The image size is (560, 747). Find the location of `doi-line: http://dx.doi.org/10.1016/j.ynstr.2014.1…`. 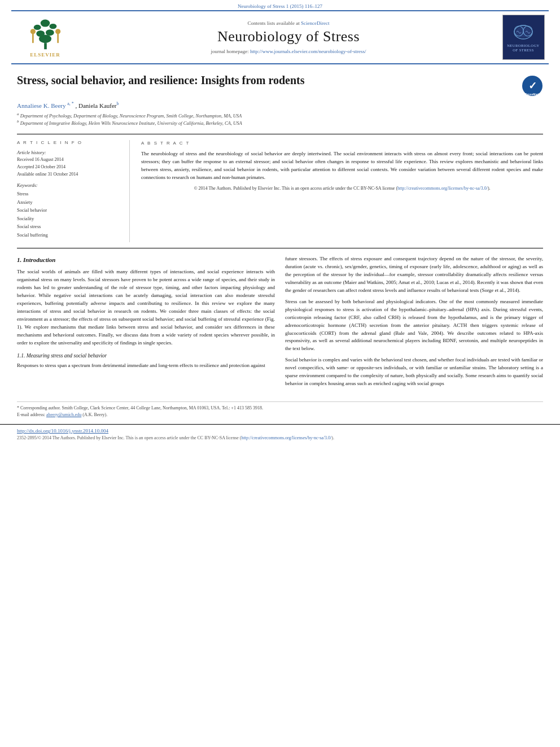

doi-line: http://dx.doi.org/10.1016/j.ynstr.2014.1… is located at coordinates (280, 431).